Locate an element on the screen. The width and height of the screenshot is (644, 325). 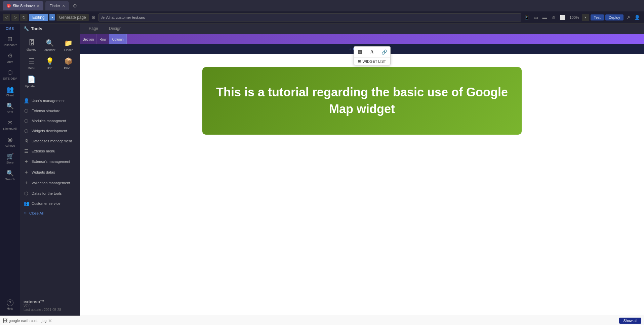
databases-management-icon: 🗄 is located at coordinates (26, 141).